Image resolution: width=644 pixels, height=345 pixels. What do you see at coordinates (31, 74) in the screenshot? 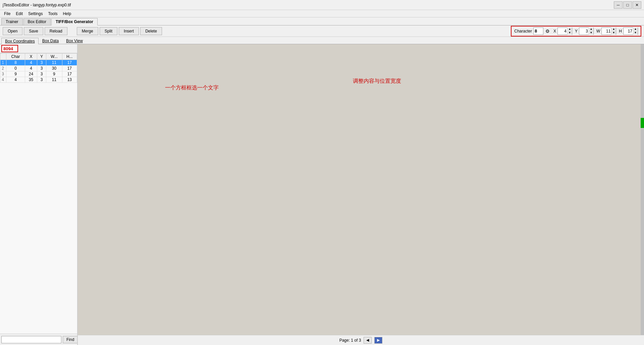
I see `cell-x: 24` at bounding box center [31, 74].